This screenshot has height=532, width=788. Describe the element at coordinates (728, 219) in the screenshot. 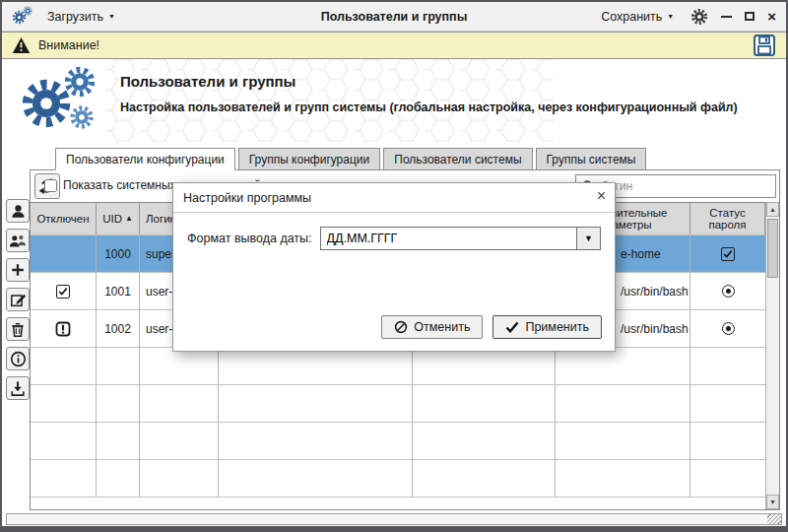

I see `col-header-password-status: Статус пароля` at that location.